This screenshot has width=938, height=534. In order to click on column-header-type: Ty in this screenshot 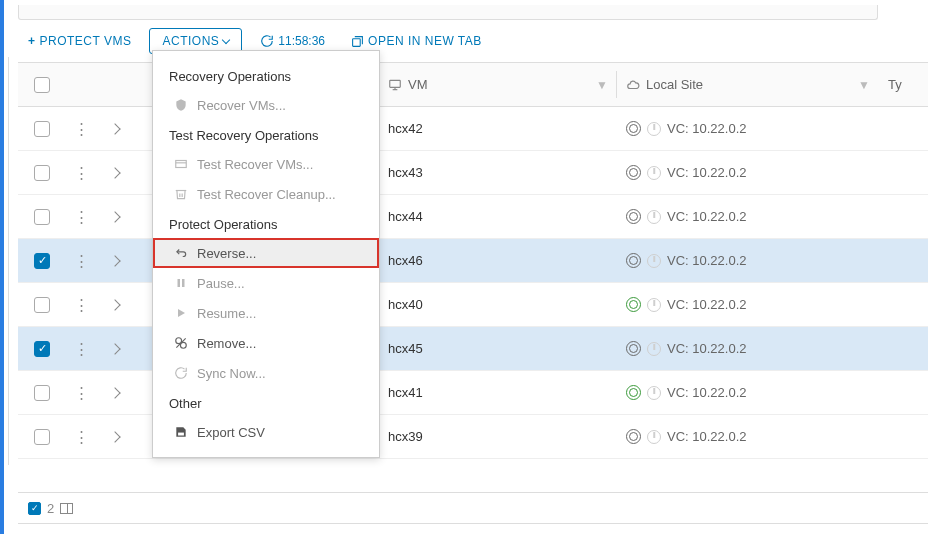, I will do `click(908, 84)`.